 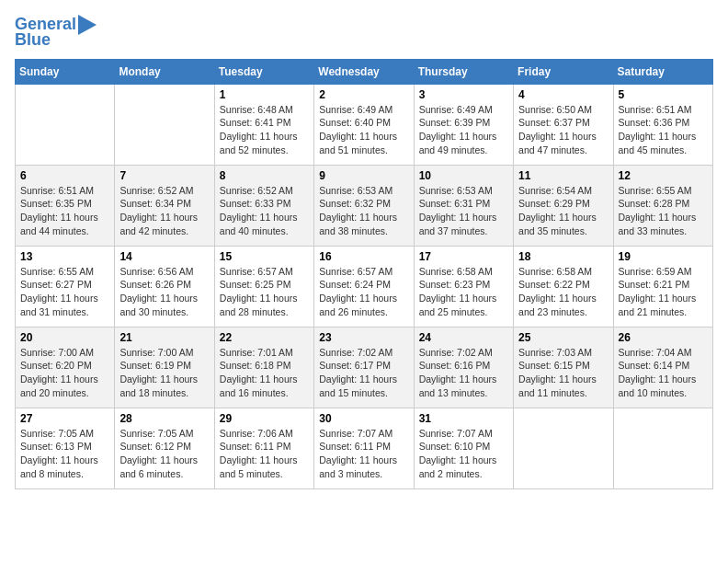 I want to click on weekday-header: Wednesday, so click(x=364, y=72).